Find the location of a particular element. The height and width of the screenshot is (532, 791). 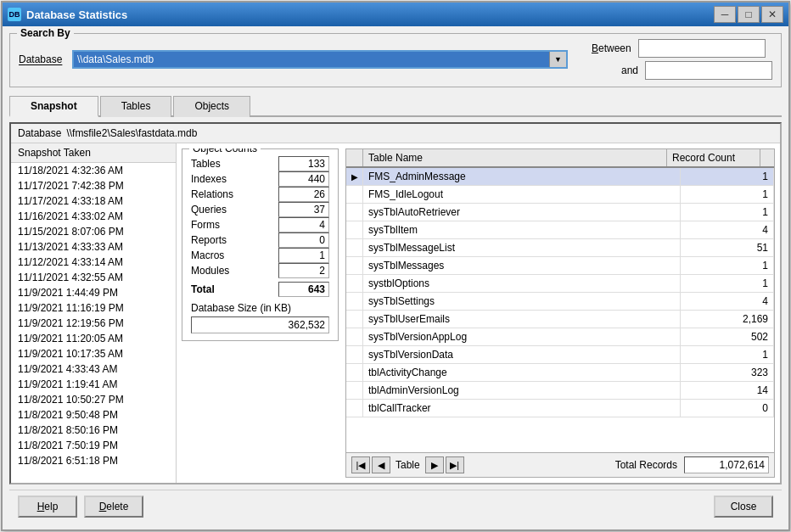

between-row: Between is located at coordinates (682, 48).